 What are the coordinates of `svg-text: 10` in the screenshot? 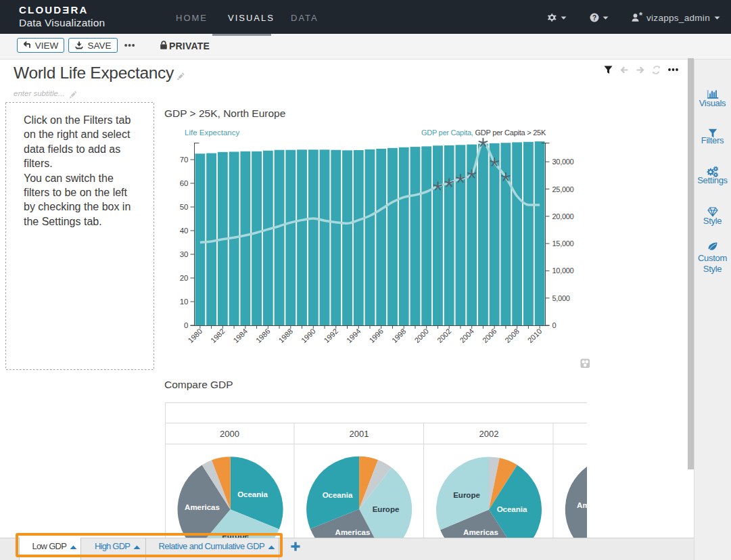 It's located at (184, 302).